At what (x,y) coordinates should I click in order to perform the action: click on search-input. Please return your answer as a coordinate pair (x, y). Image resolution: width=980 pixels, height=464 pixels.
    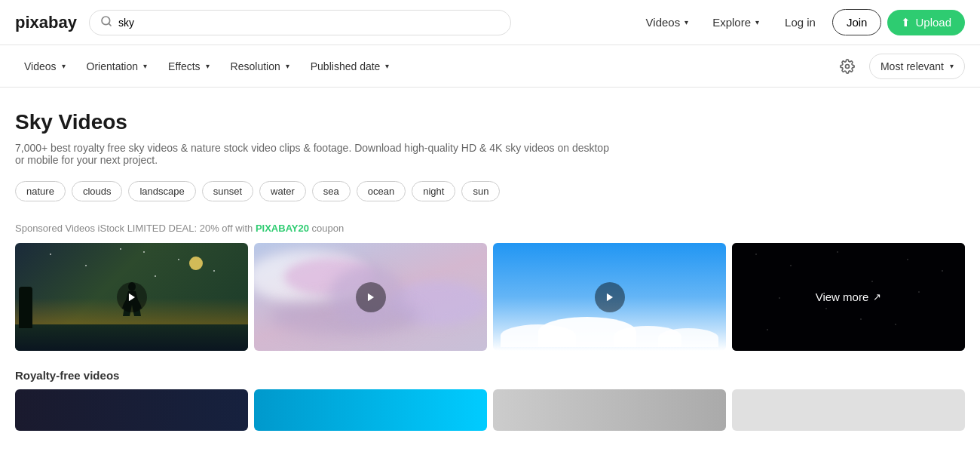
    Looking at the image, I should click on (309, 23).